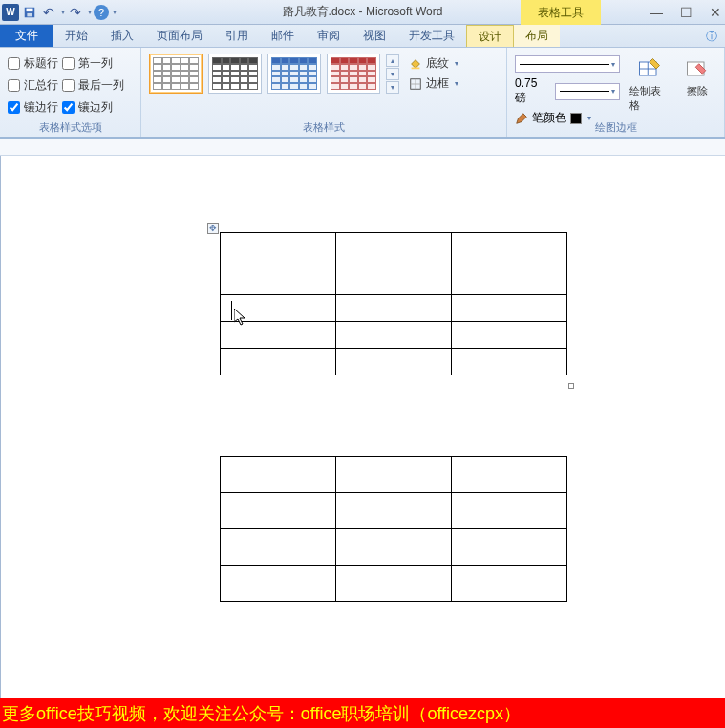 The width and height of the screenshot is (725, 728). What do you see at coordinates (432, 36) in the screenshot?
I see `tab-developer: 开发工具` at bounding box center [432, 36].